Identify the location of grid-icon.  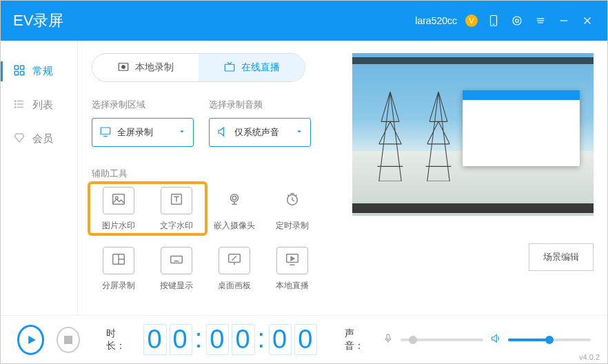
(19, 72).